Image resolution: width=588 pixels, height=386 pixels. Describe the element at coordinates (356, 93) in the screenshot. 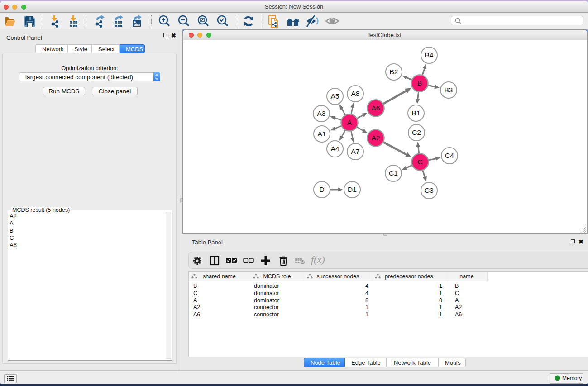

I see `svg-text: A8` at that location.